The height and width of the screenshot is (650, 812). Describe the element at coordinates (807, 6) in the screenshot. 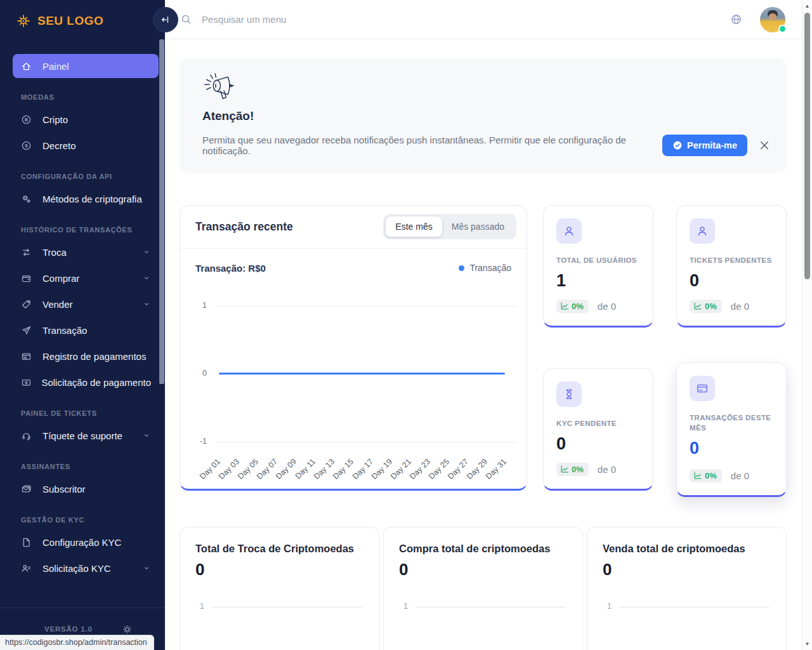

I see `scrollbar-up-arrow: ▲` at that location.